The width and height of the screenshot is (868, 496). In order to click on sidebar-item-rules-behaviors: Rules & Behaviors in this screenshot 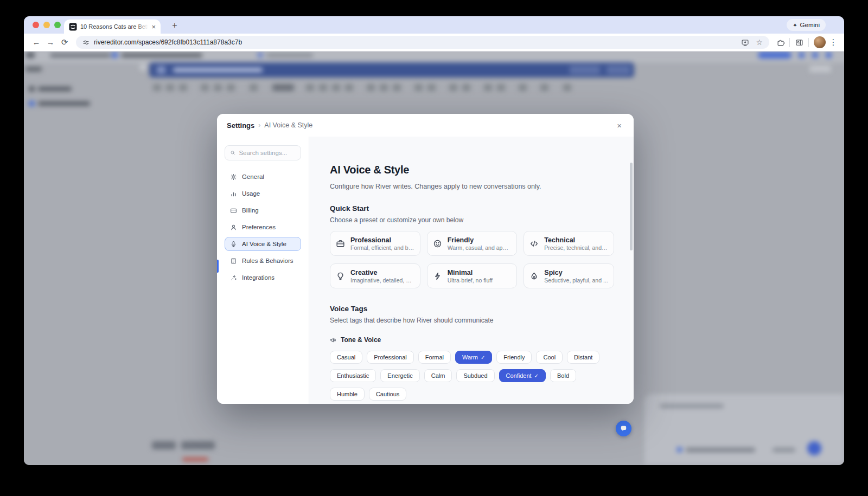, I will do `click(263, 261)`.